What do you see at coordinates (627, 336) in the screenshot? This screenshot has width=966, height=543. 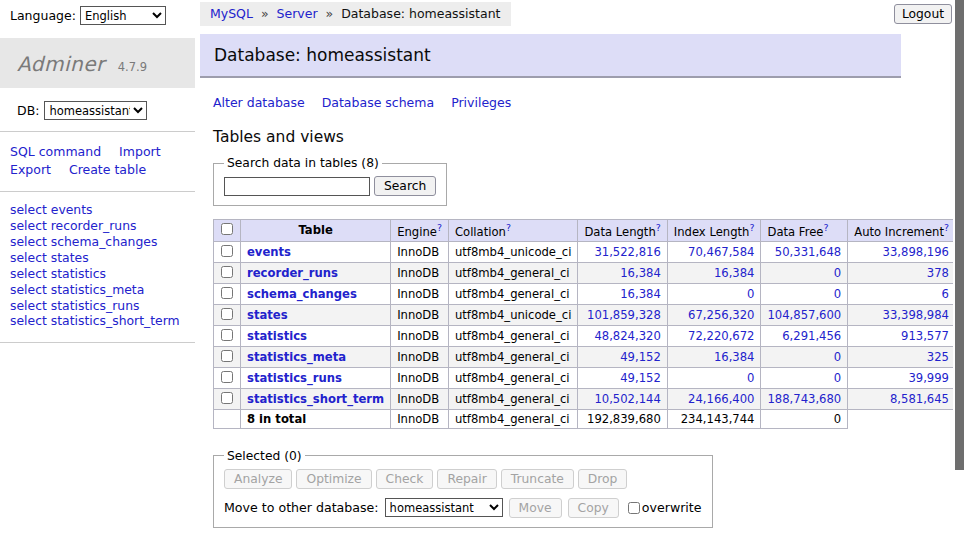 I see `data-length-link: 48,824,320` at bounding box center [627, 336].